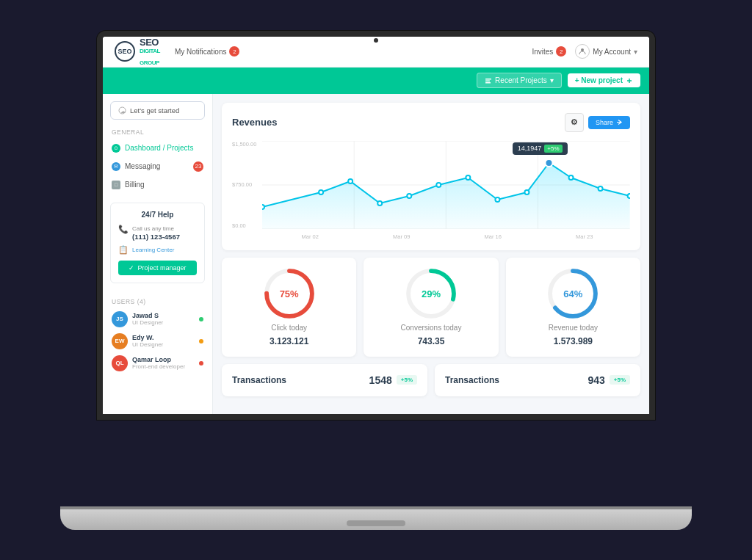 Image resolution: width=752 pixels, height=560 pixels. Describe the element at coordinates (163, 360) in the screenshot. I see `user-name-qamar: Qamar Loop` at that location.